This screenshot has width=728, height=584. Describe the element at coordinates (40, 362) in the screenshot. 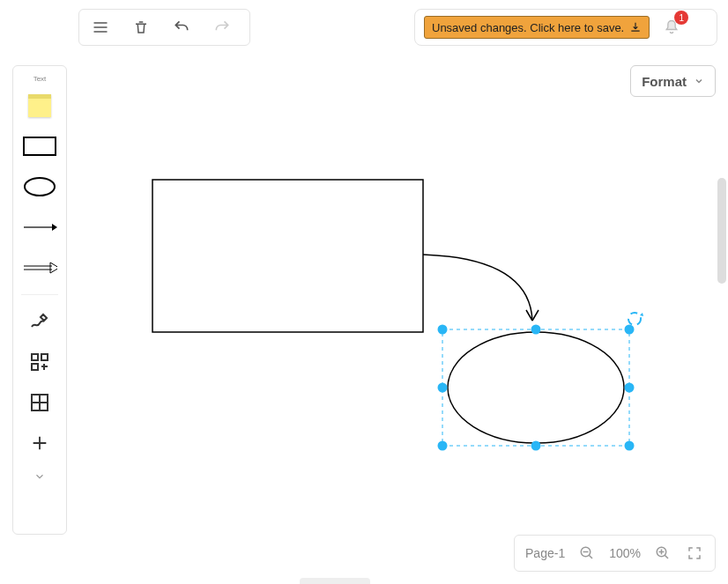

I see `grid-plus-icon` at that location.